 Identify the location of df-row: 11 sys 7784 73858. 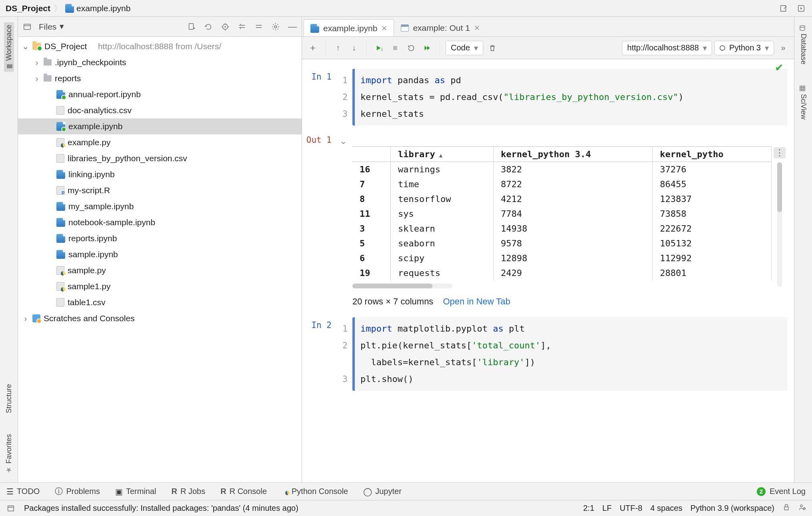
(562, 214).